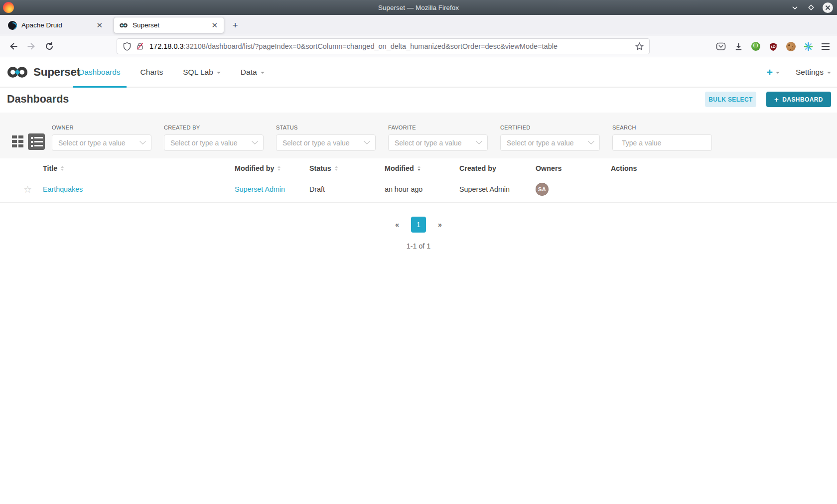 Image resolution: width=837 pixels, height=504 pixels. Describe the element at coordinates (254, 168) in the screenshot. I see `column-label: Modified by` at that location.